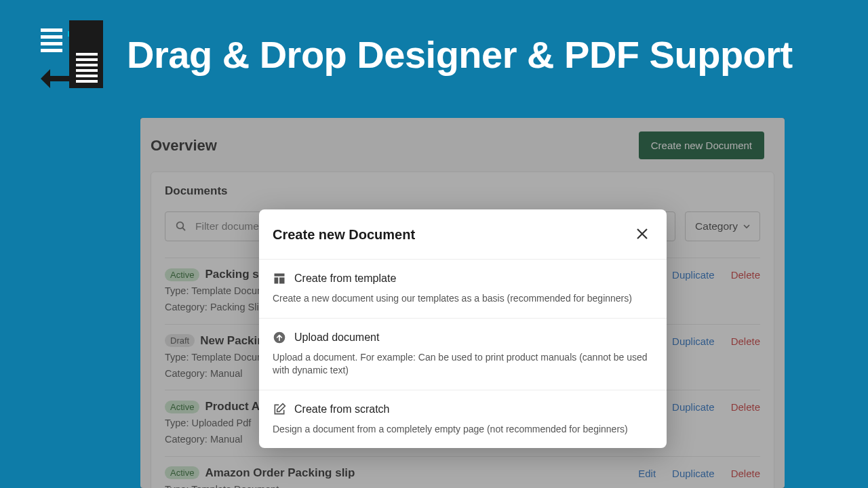  Describe the element at coordinates (642, 235) in the screenshot. I see `close-button` at that location.